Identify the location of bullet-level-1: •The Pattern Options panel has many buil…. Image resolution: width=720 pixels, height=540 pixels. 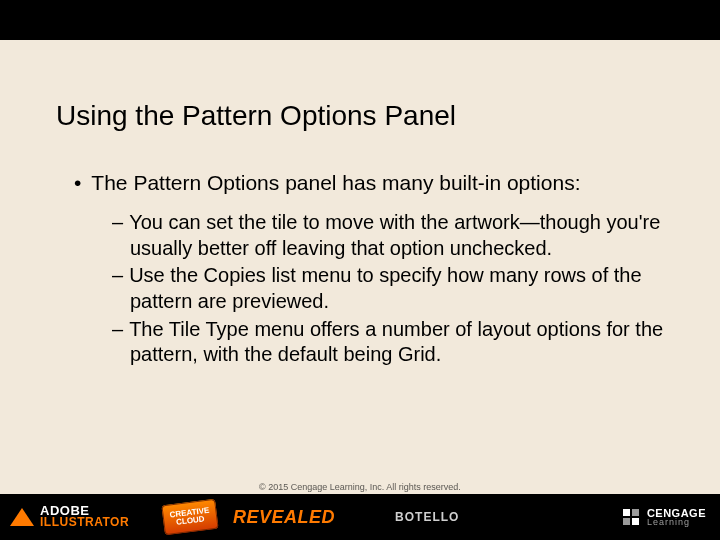
(369, 183).